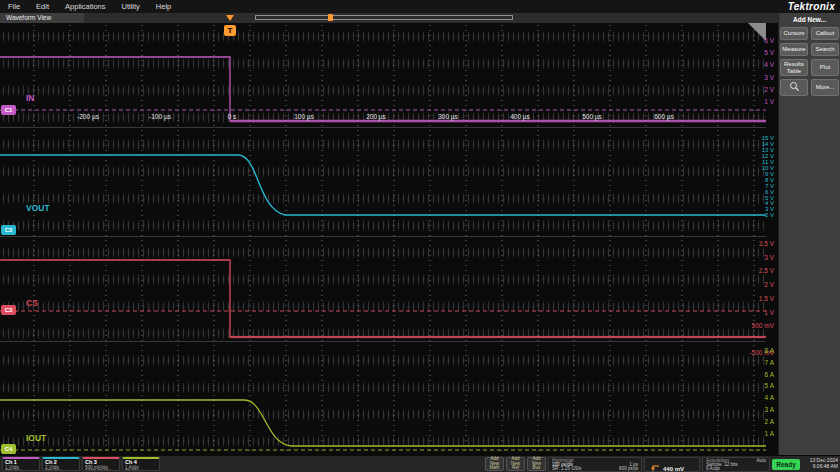 The height and width of the screenshot is (472, 840). What do you see at coordinates (763, 299) in the screenshot?
I see `scale-label: 1.5 V` at bounding box center [763, 299].